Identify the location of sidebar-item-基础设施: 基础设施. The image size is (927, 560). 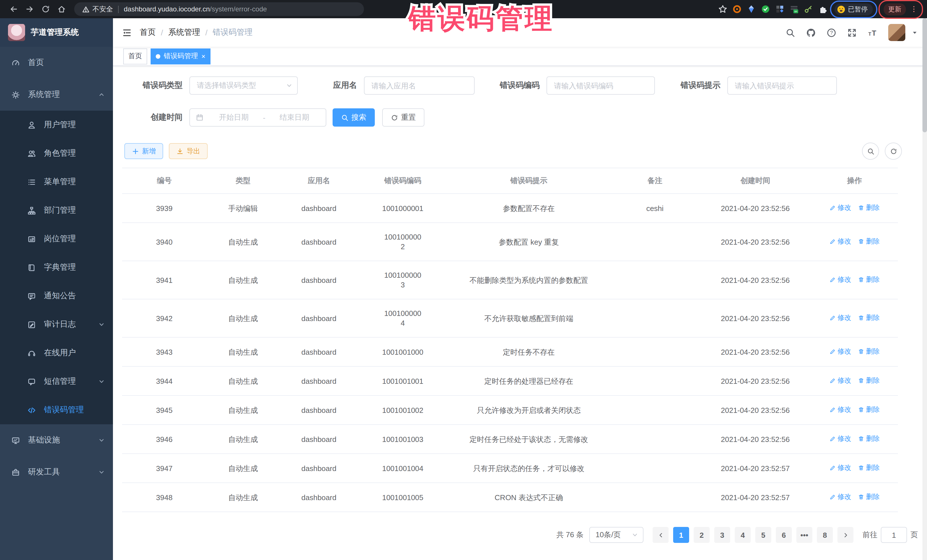
(56, 440).